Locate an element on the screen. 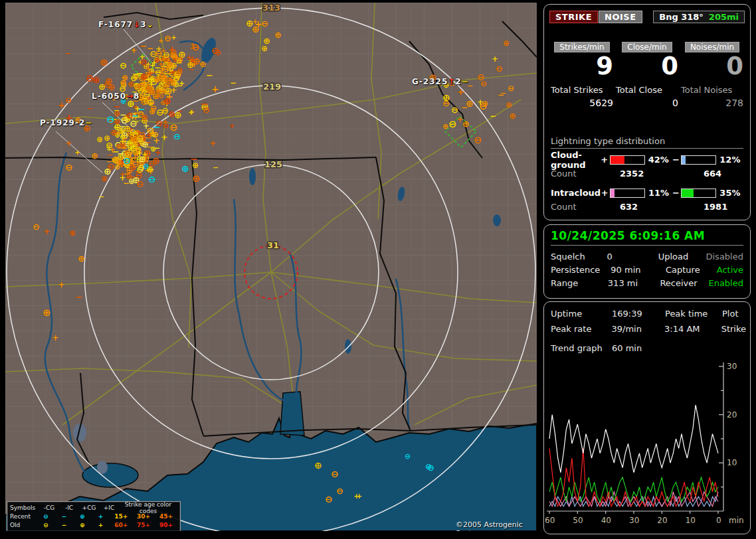 The width and height of the screenshot is (756, 539). total-noises-label: Total Noises is located at coordinates (712, 90).